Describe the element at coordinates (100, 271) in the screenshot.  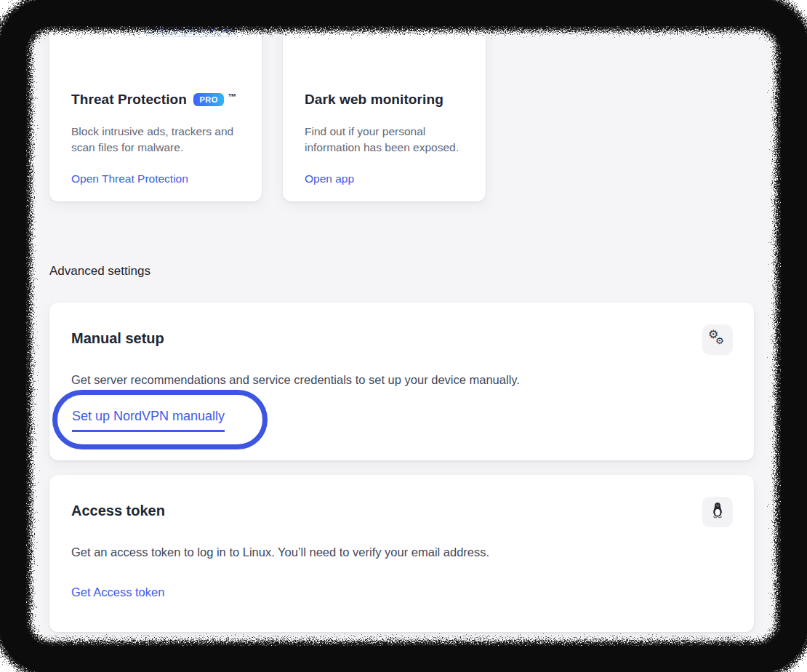
I see `advanced-settings-heading: Advanced settings` at that location.